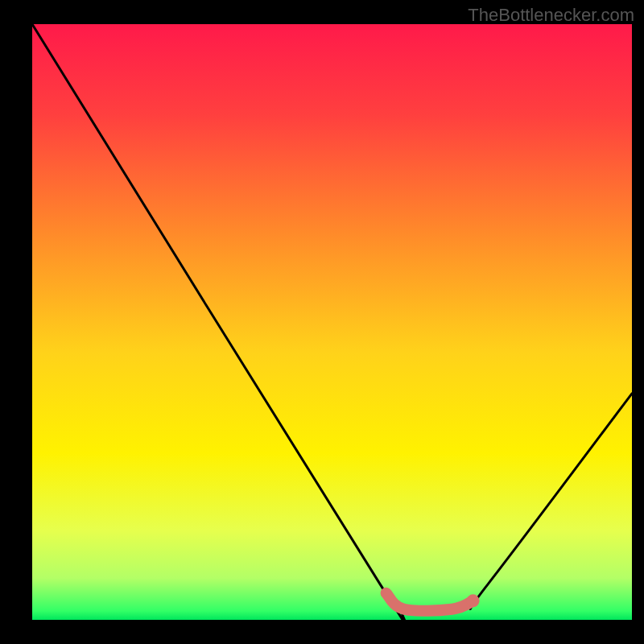 The width and height of the screenshot is (644, 644). I want to click on attribution-text: TheBottlenecker.com, so click(551, 15).